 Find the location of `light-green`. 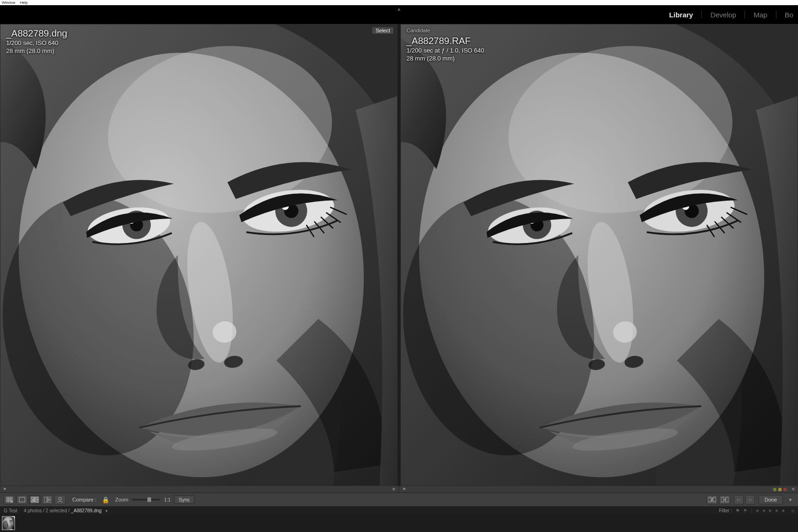

light-green is located at coordinates (775, 490).